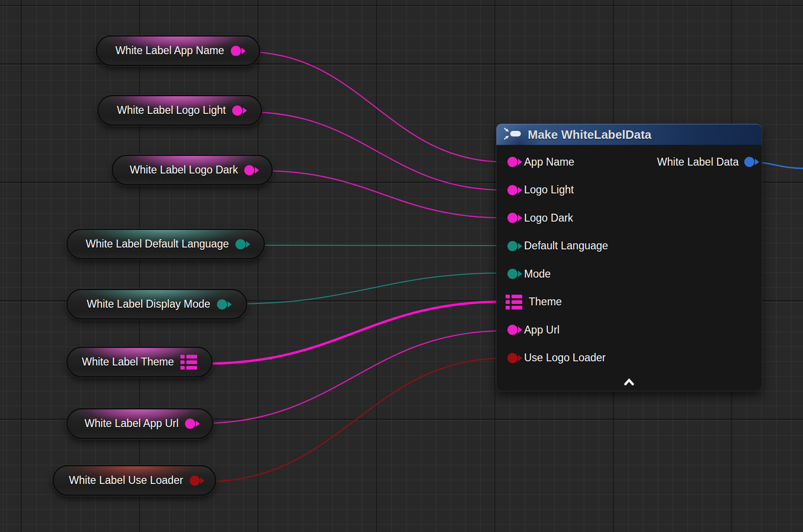 The image size is (803, 532). I want to click on node-collapse-button, so click(629, 383).